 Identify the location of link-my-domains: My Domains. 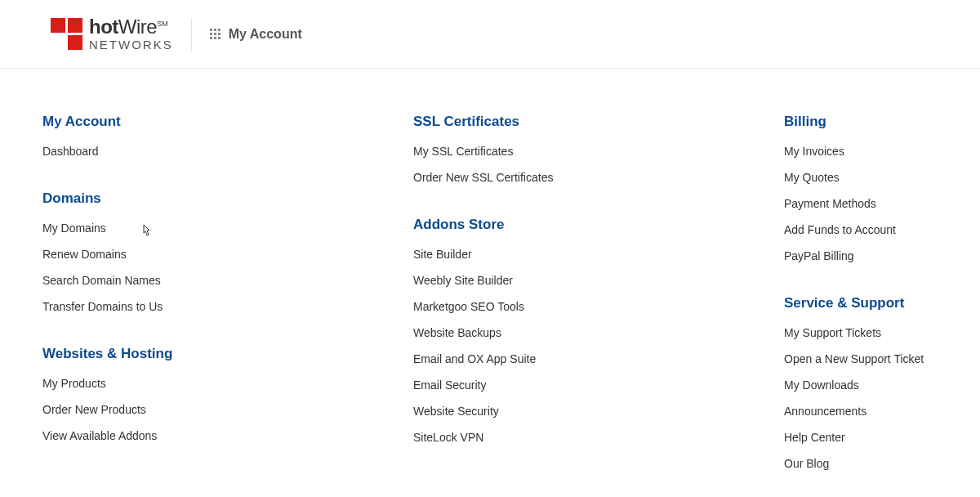
(220, 228).